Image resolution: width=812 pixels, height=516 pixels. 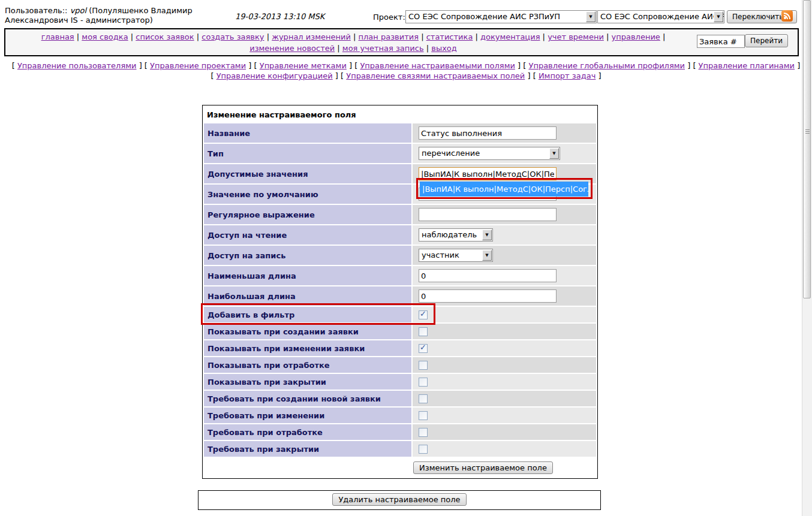 I want to click on require-resolved-checkbox, so click(x=423, y=433).